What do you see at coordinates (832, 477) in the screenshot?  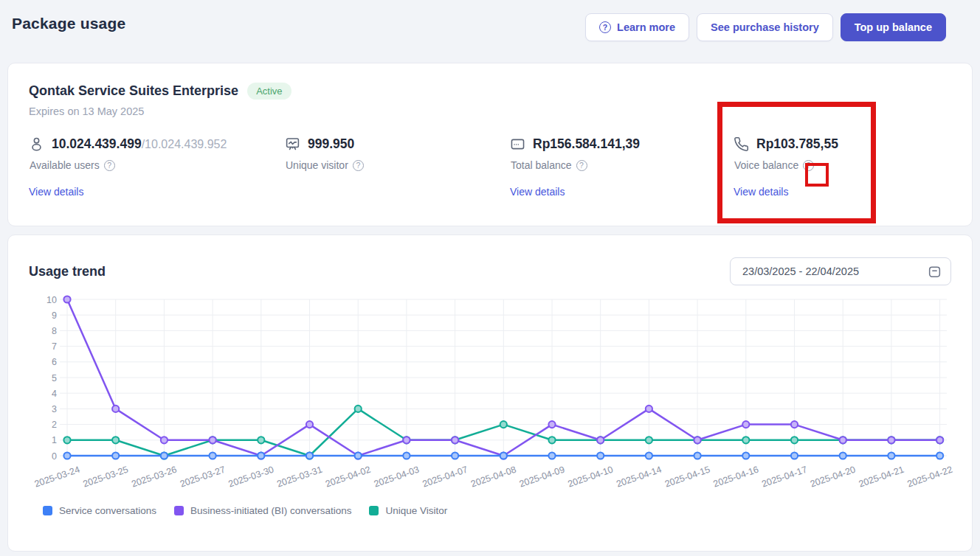 I see `svg-text: 2025-04-20` at bounding box center [832, 477].